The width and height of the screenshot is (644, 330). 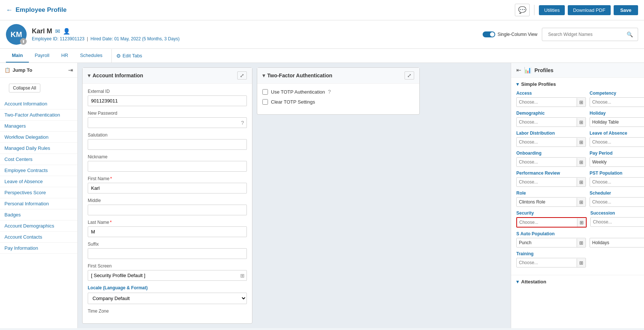 What do you see at coordinates (626, 10) in the screenshot?
I see `save-button: Save` at bounding box center [626, 10].